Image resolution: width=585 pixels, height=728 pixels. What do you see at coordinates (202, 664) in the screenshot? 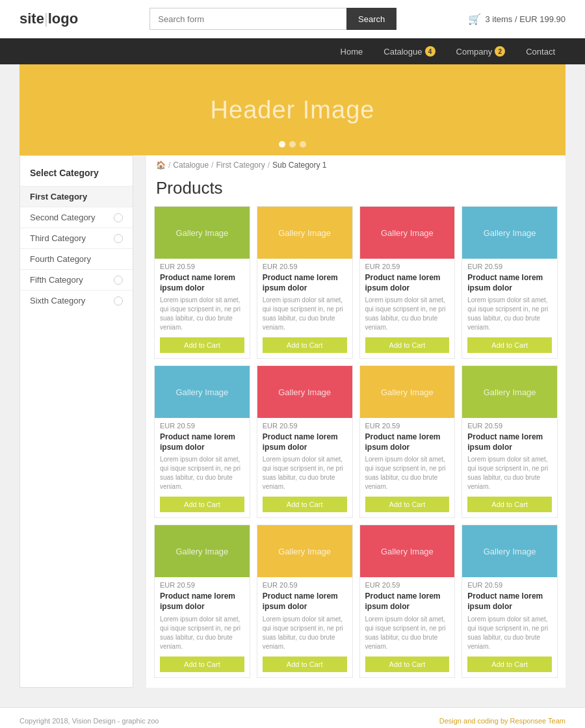
I see `add-to-cart-9: Add to Cart` at bounding box center [202, 664].